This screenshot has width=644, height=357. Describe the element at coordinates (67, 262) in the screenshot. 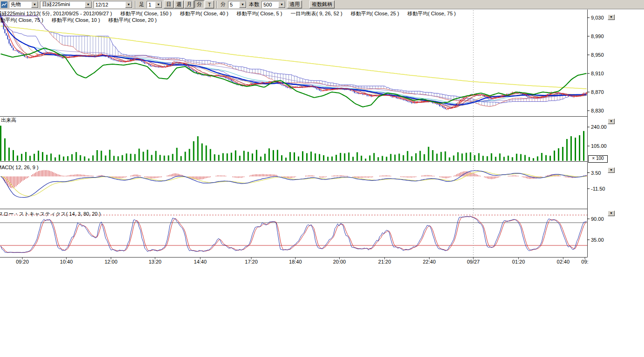

I see `x-axis-label: 10:40` at that location.